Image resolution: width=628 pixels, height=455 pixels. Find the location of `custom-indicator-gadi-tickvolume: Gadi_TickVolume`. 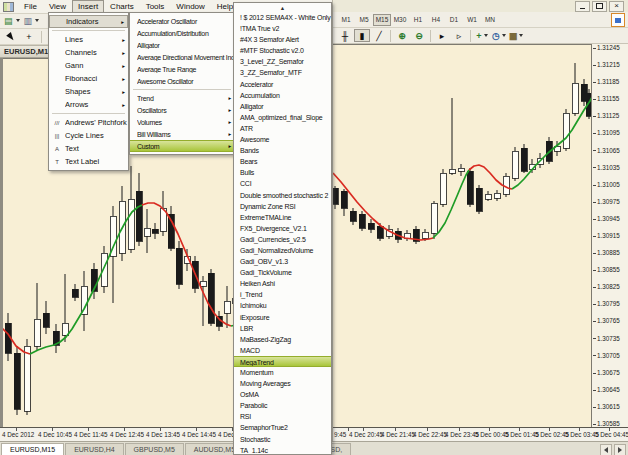

custom-indicator-gadi-tickvolume: Gadi_TickVolume is located at coordinates (282, 272).